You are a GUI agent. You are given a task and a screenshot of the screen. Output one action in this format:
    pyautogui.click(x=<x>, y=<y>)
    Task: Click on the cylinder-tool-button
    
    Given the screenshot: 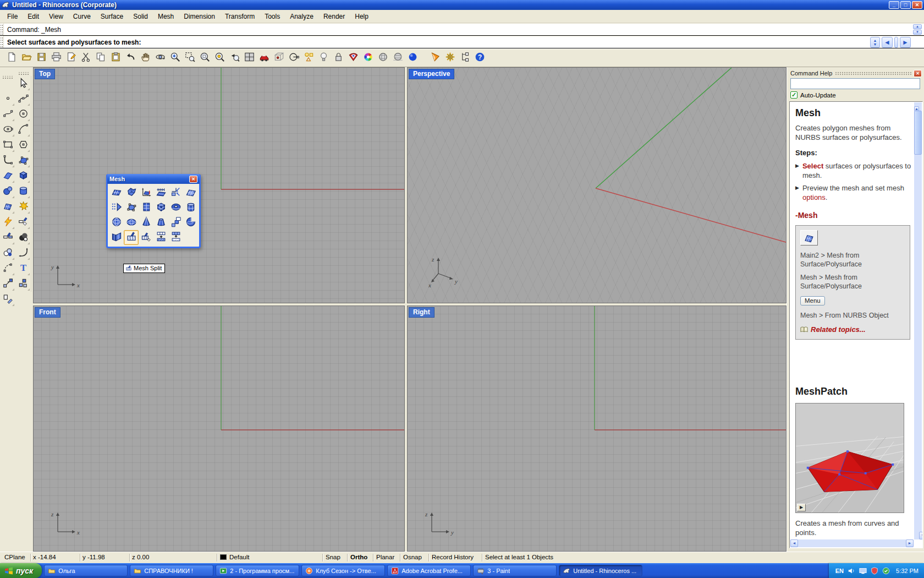 What is the action you would take?
    pyautogui.click(x=24, y=192)
    